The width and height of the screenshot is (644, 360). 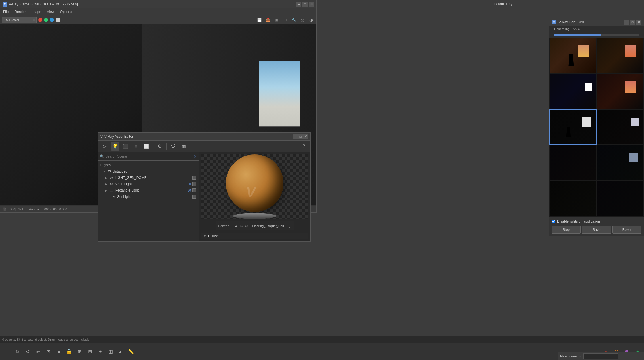 What do you see at coordinates (150, 178) in the screenshot?
I see `lightgen-dome-label: LIGHT_GEN_DOME` at bounding box center [150, 178].